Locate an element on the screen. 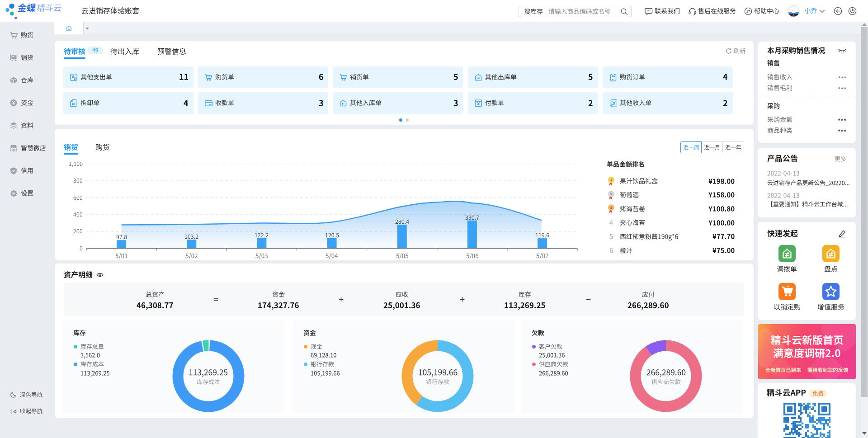 The image size is (868, 438). svg-text: 3 is located at coordinates (611, 208).